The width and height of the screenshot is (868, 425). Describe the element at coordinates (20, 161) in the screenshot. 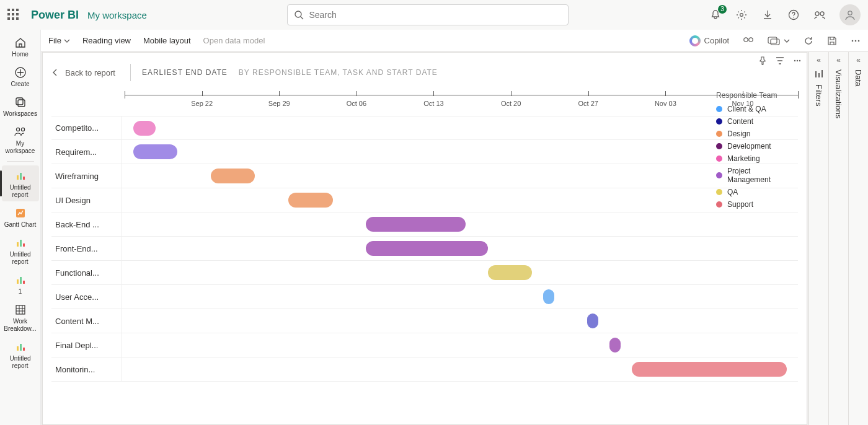

I see `nav-separator` at that location.